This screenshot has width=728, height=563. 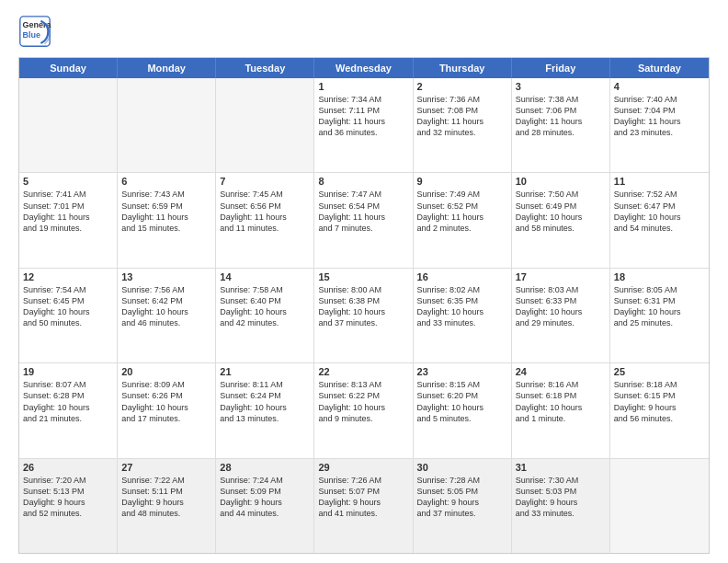 What do you see at coordinates (660, 277) in the screenshot?
I see `day-number: 18` at bounding box center [660, 277].